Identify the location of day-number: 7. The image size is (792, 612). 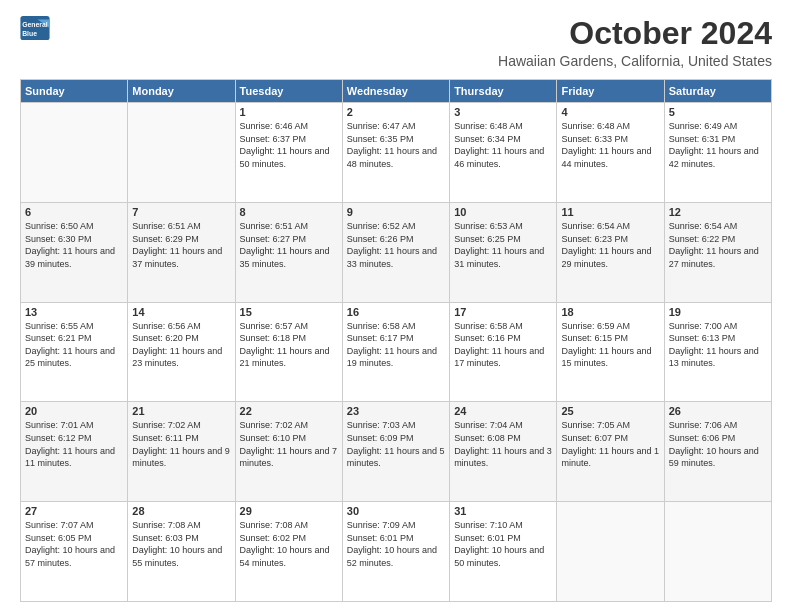
(181, 212).